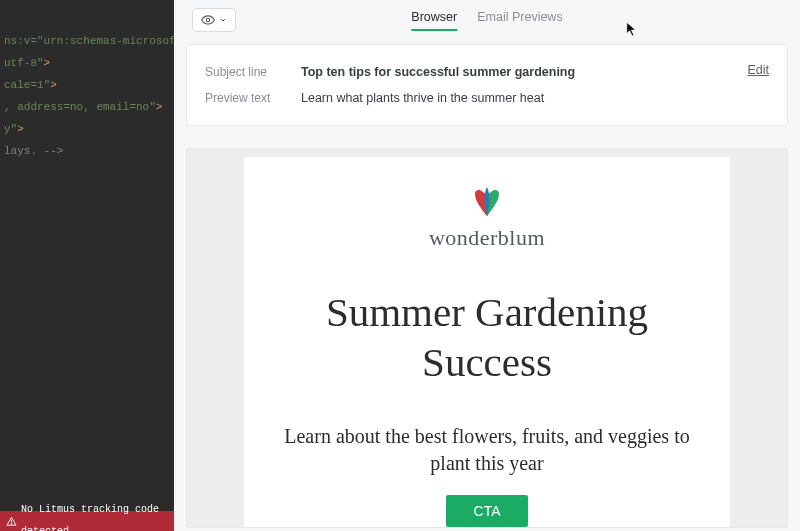  What do you see at coordinates (12, 522) in the screenshot?
I see `warning-icon` at bounding box center [12, 522].